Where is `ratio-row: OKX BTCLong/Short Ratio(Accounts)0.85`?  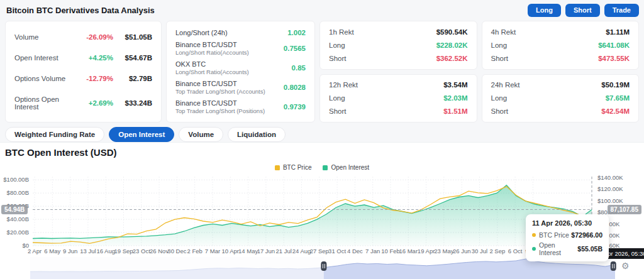 ratio-row: OKX BTCLong/Short Ratio(Accounts)0.85 is located at coordinates (240, 68).